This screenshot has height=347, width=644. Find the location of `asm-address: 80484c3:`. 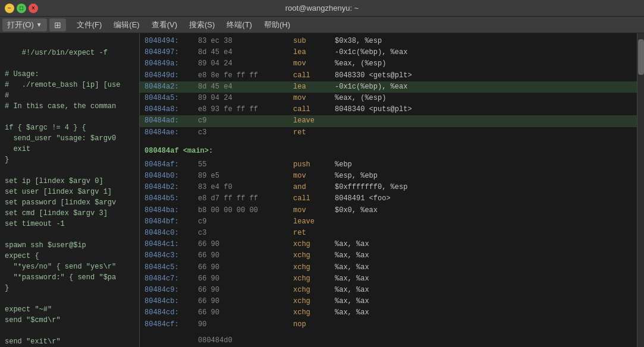

asm-address: 80484c3: is located at coordinates (171, 255).